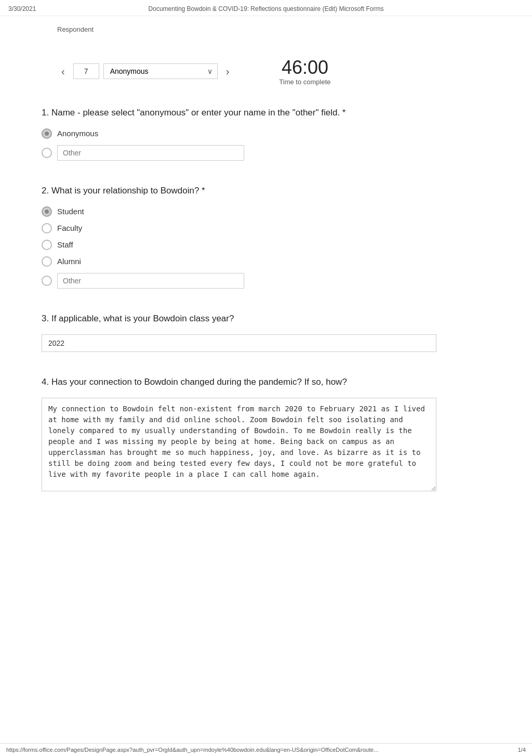 The width and height of the screenshot is (532, 756). Describe the element at coordinates (266, 212) in the screenshot. I see `q2-option-student: Student` at that location.